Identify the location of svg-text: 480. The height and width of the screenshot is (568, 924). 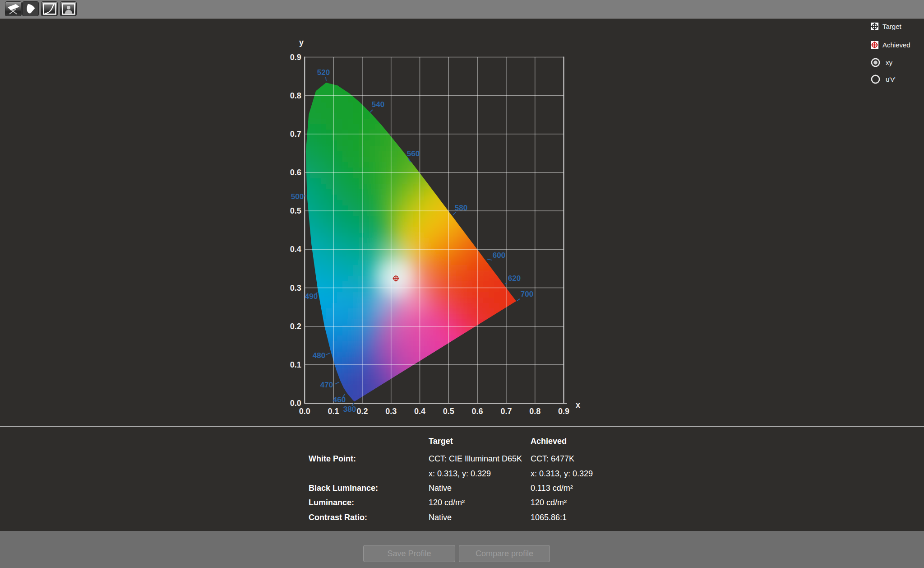
(319, 356).